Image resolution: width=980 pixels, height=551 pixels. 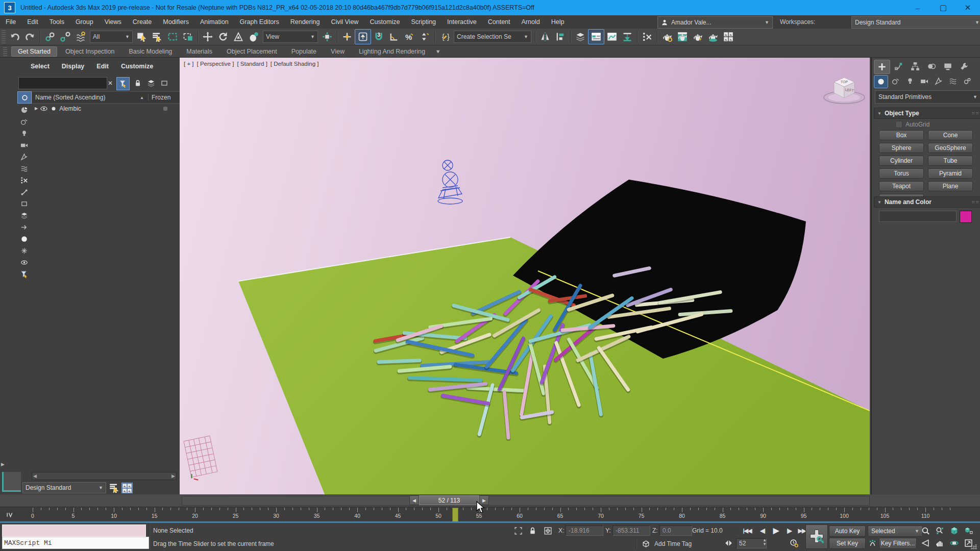 What do you see at coordinates (24, 133) in the screenshot?
I see `display-lights-icon` at bounding box center [24, 133].